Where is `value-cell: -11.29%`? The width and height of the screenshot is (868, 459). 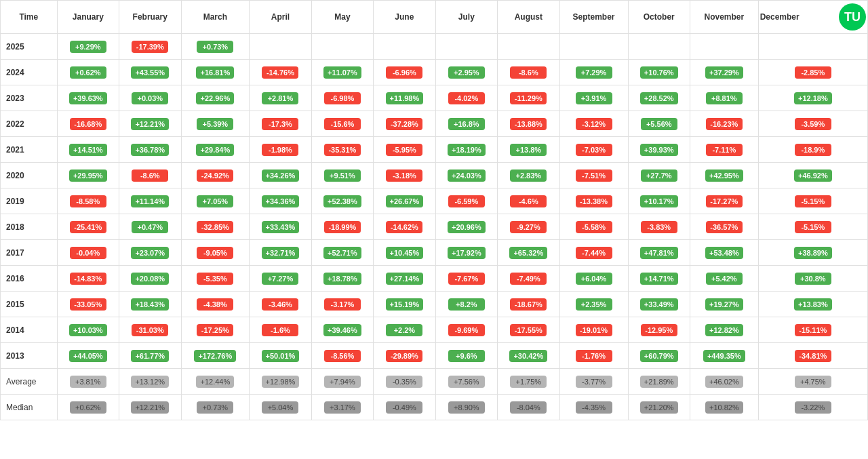 value-cell: -11.29% is located at coordinates (529, 98).